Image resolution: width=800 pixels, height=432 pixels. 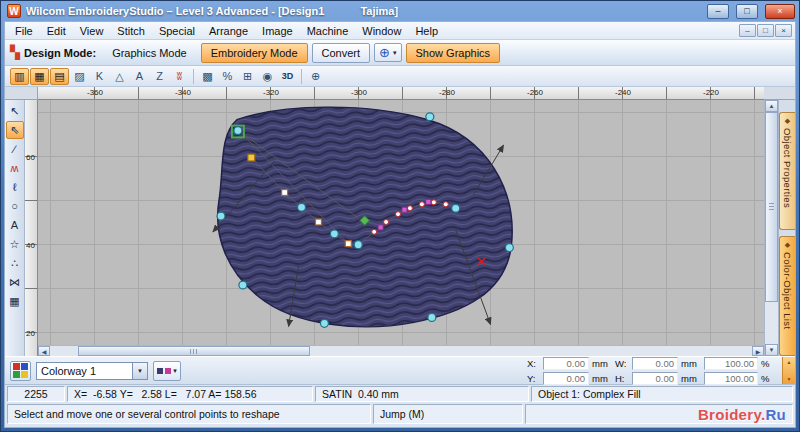 I want to click on dock-strip-up-icon: ▲, so click(x=790, y=362).